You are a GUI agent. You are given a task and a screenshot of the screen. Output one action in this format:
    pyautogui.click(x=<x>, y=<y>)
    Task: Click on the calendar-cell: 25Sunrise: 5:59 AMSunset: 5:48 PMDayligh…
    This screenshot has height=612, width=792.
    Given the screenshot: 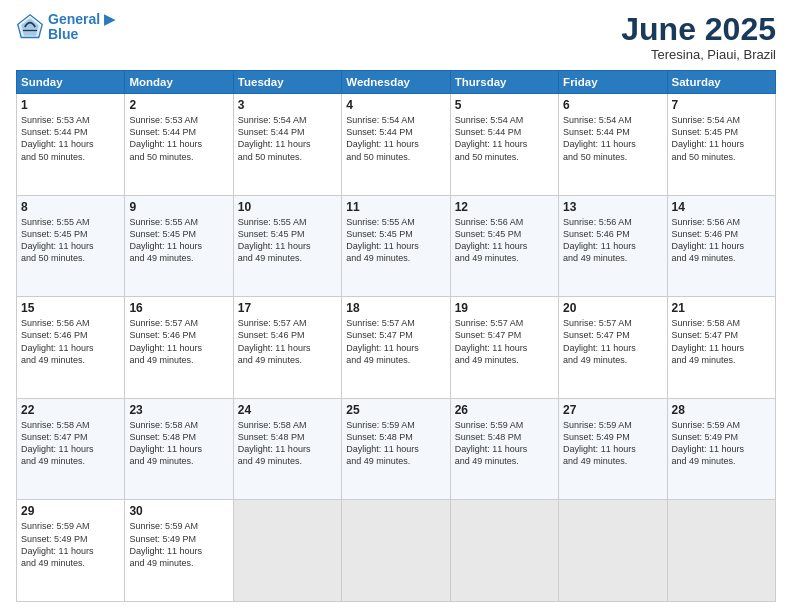 What is the action you would take?
    pyautogui.click(x=396, y=449)
    